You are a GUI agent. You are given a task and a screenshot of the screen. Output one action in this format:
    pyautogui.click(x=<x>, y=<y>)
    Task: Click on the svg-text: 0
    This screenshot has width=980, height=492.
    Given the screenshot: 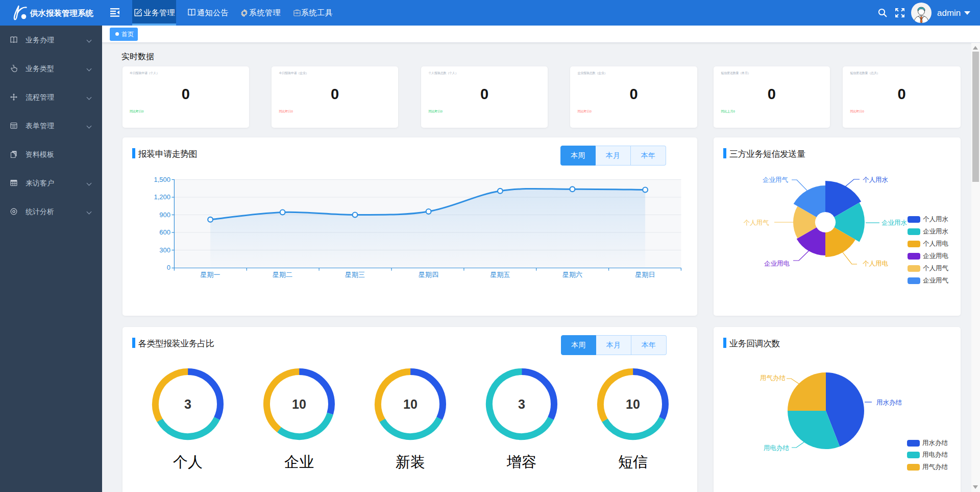 What is the action you would take?
    pyautogui.click(x=168, y=268)
    